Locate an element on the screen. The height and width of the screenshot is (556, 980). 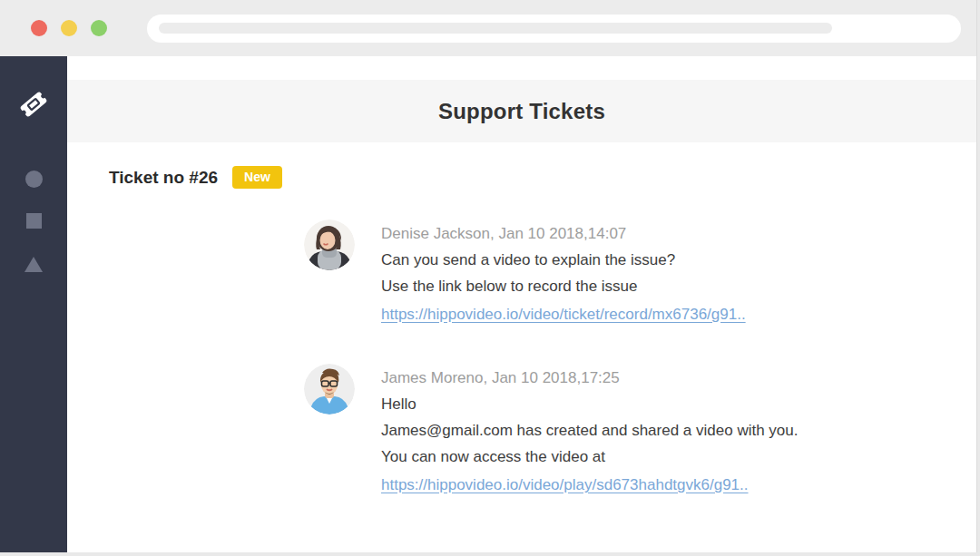
play-video-link: https://hippovideo.io/video/play/sd673ha… is located at coordinates (564, 485).